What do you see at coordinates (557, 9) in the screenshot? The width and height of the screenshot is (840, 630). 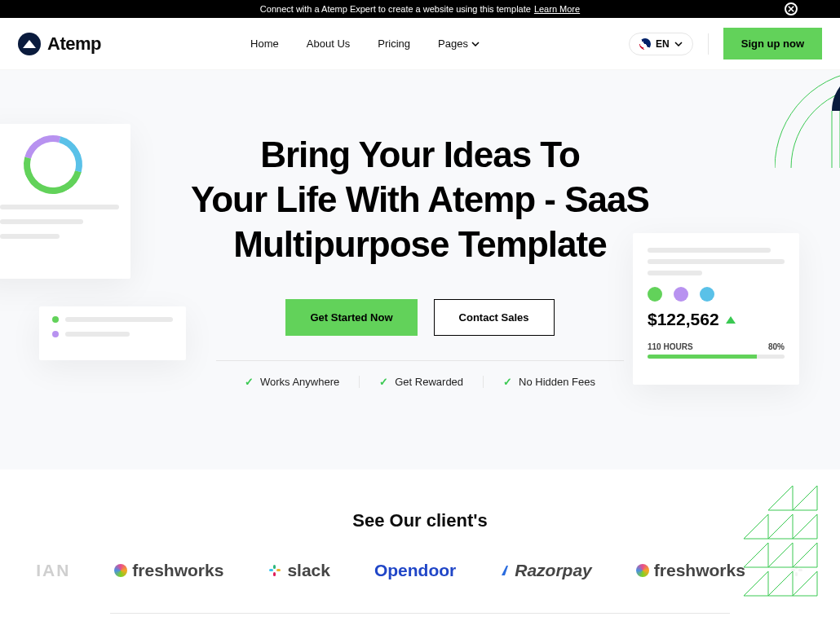 I see `announcement-link: Learn More` at bounding box center [557, 9].